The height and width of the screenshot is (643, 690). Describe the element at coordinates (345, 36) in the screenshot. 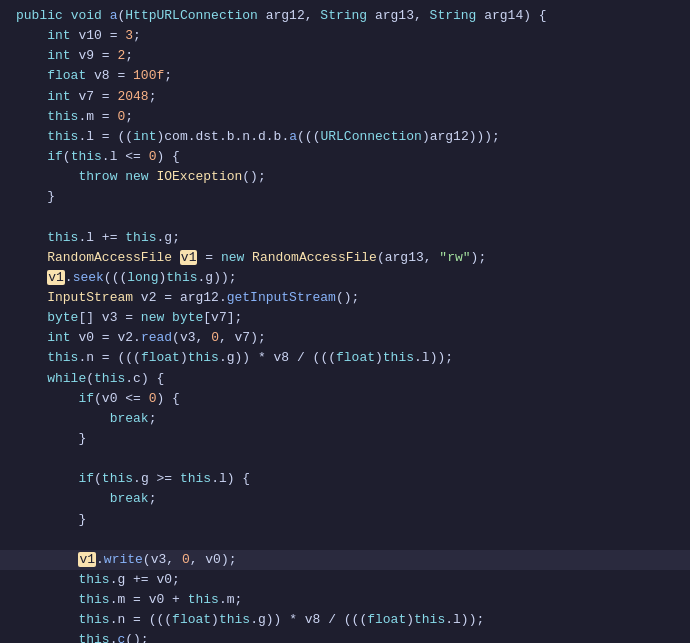

I see `code-line: int v10 = 3;` at that location.